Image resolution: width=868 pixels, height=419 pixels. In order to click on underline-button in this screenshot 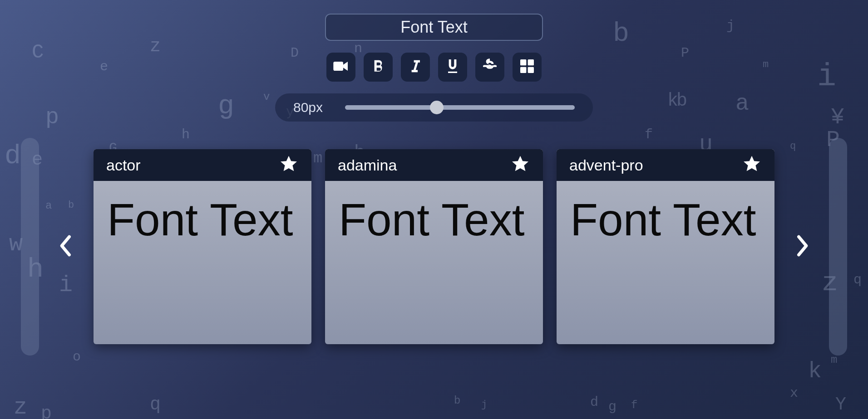, I will do `click(453, 67)`.